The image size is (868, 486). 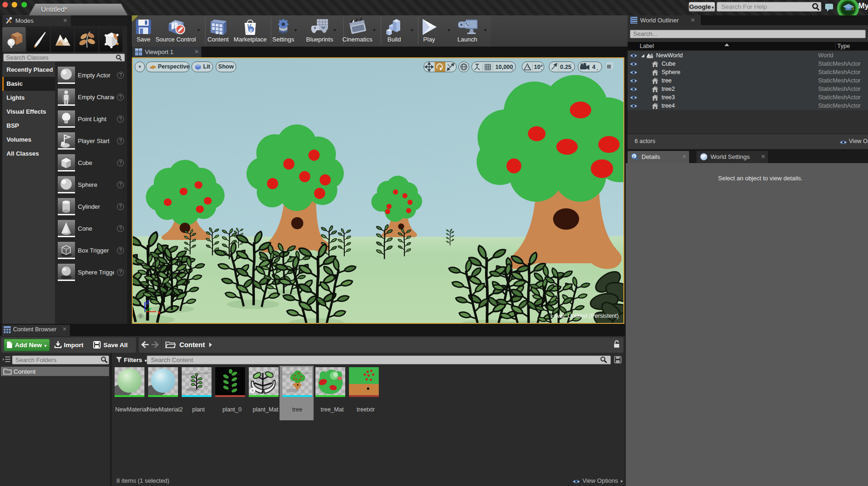 What do you see at coordinates (159, 312) in the screenshot?
I see `svg-text: x` at bounding box center [159, 312].